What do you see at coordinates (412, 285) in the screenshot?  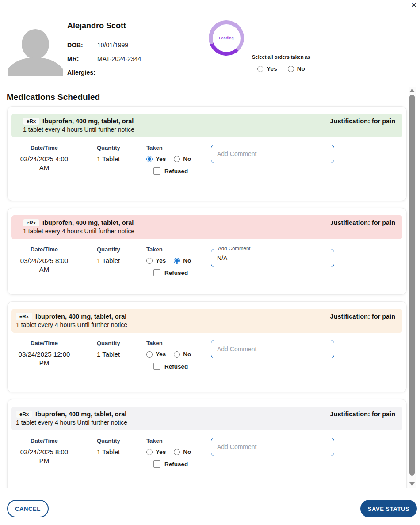 I see `scrollbar-thumb` at bounding box center [412, 285].